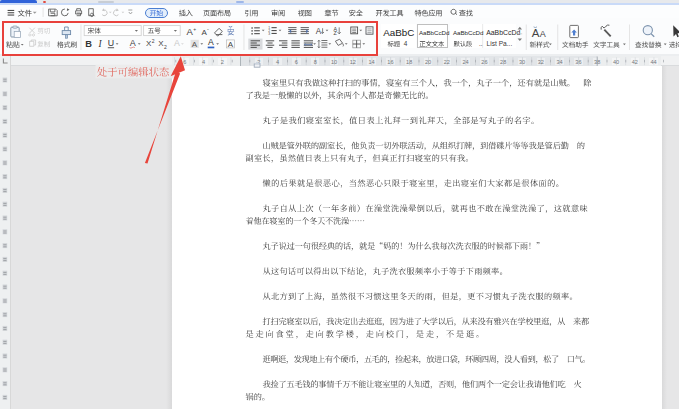  What do you see at coordinates (465, 62) in the screenshot?
I see `svg-text: 24` at bounding box center [465, 62].